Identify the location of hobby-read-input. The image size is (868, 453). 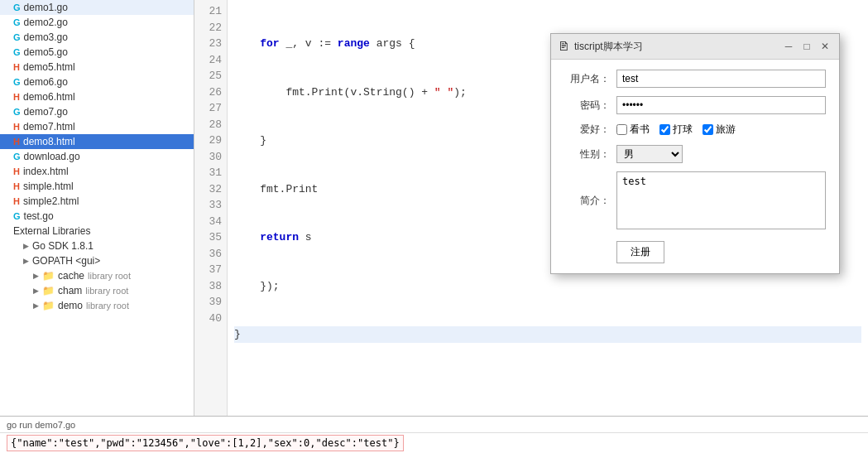
(622, 129).